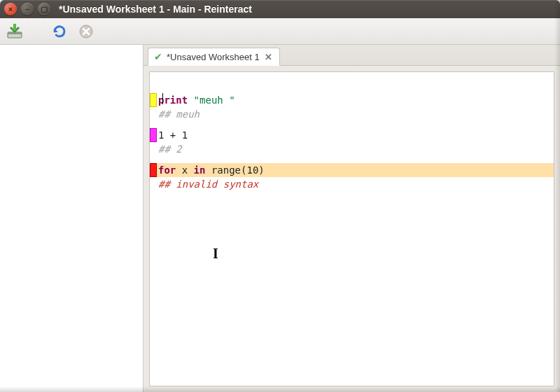  I want to click on refresh-icon, so click(59, 31).